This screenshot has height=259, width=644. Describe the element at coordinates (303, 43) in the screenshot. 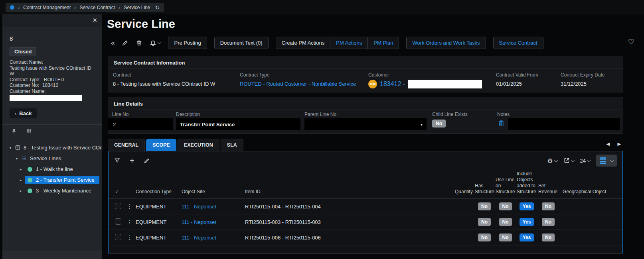

I see `create-pm-actions-button: Create PM Actions` at that location.